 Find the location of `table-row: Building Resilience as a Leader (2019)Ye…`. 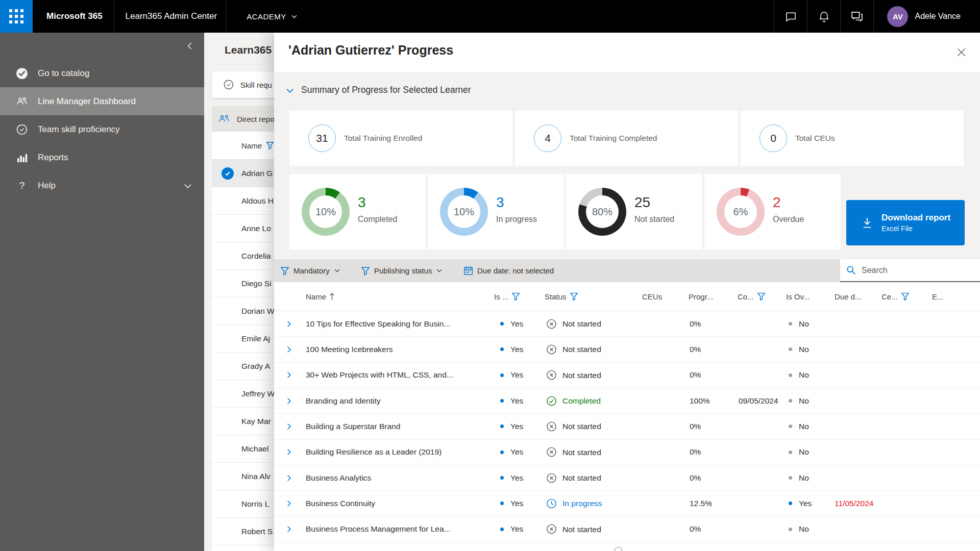

table-row: Building Resilience as a Leader (2019)Ye… is located at coordinates (627, 453).